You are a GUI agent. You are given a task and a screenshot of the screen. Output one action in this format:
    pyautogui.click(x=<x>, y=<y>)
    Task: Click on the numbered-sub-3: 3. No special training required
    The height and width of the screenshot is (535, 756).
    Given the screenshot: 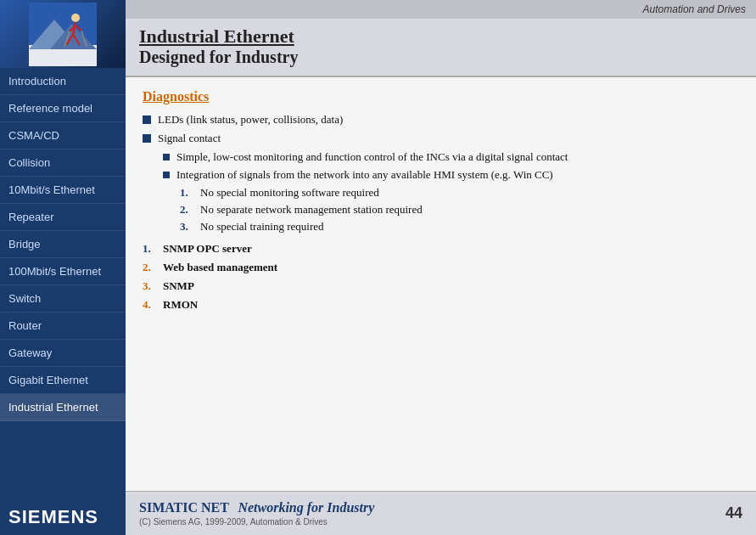 What is the action you would take?
    pyautogui.click(x=460, y=227)
    